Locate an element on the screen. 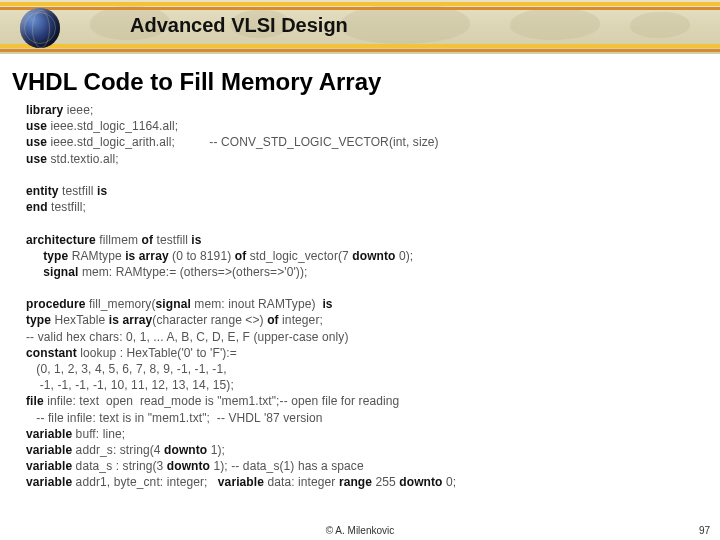 This screenshot has height=540, width=720. t: ieee.std_logic_arith.all; -- CONV_STD_LO… is located at coordinates (243, 142).